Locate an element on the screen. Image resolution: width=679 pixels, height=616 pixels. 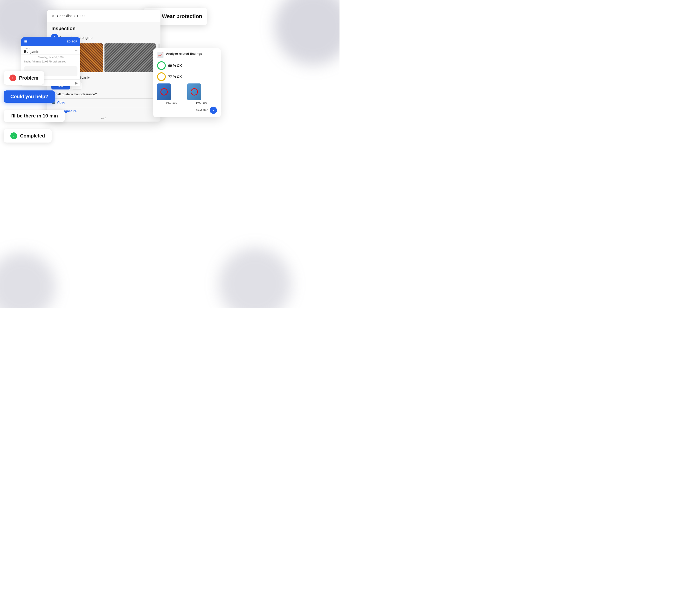
problem-label: Problem is located at coordinates (29, 78).